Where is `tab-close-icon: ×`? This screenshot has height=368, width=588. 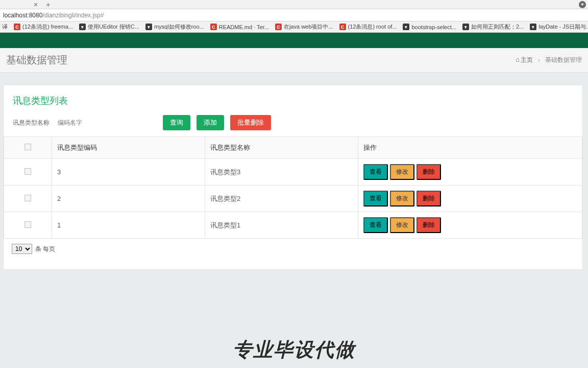 tab-close-icon: × is located at coordinates (36, 5).